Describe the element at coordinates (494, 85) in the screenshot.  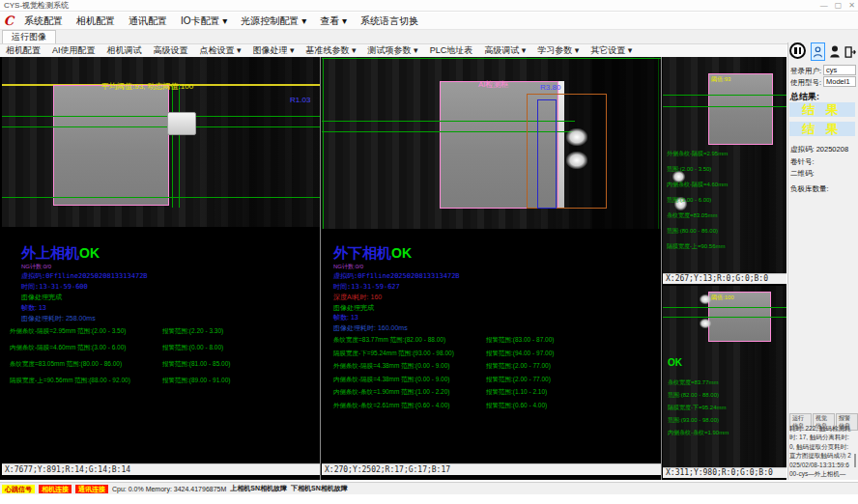
I see `ai-box-overlay-label: AI检测框` at that location.